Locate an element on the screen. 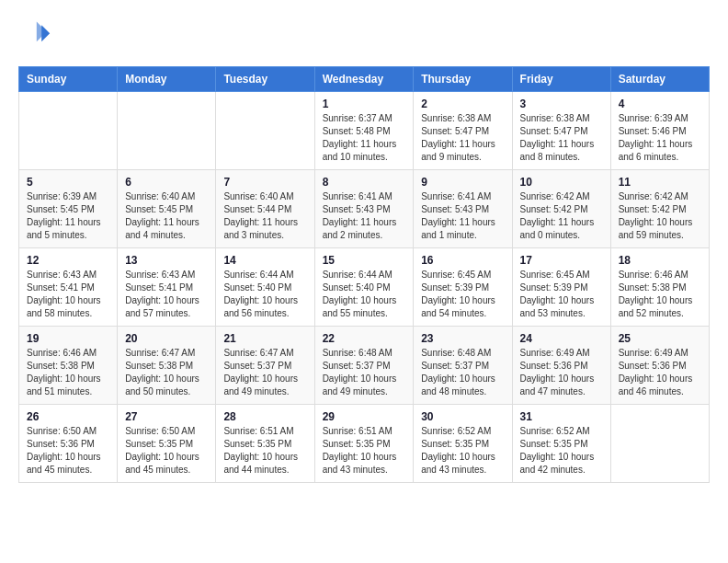 This screenshot has height=563, width=728. day-info: Sunrise: 6:41 AM Sunset: 5:43 PM Dayligh… is located at coordinates (364, 216).